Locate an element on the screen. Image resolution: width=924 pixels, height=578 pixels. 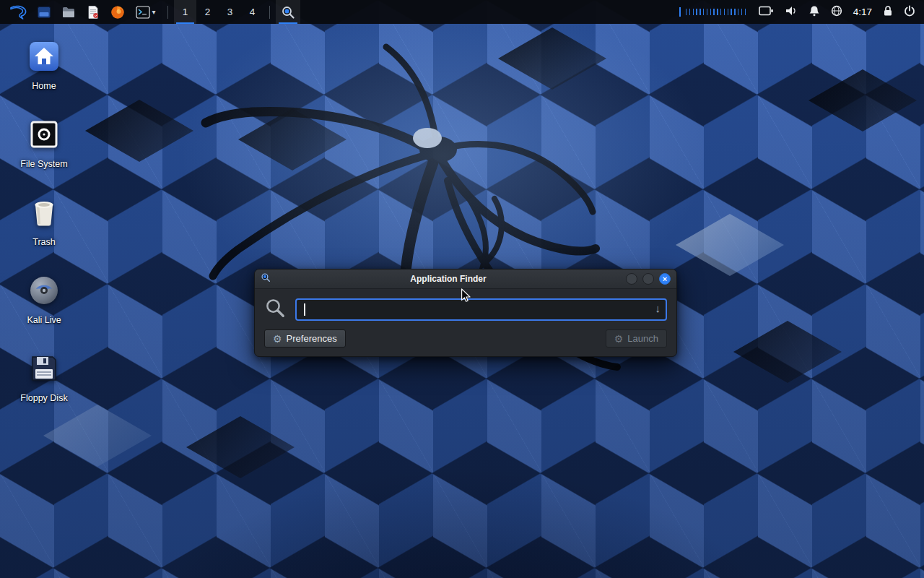
desktop-icon-kali-live: Kali Live is located at coordinates (44, 299).